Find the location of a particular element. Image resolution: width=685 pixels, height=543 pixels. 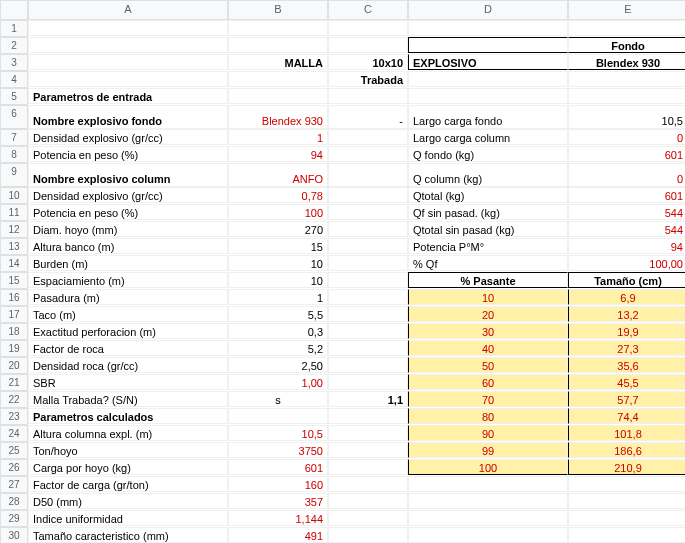

cell-B21: 1,00 is located at coordinates (278, 382).